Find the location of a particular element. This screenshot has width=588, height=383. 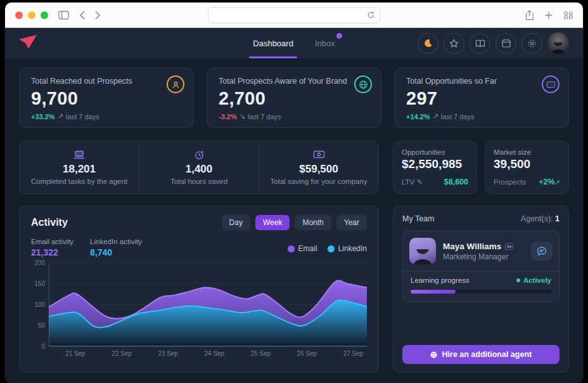

pencil-icon: ✎ is located at coordinates (419, 182).